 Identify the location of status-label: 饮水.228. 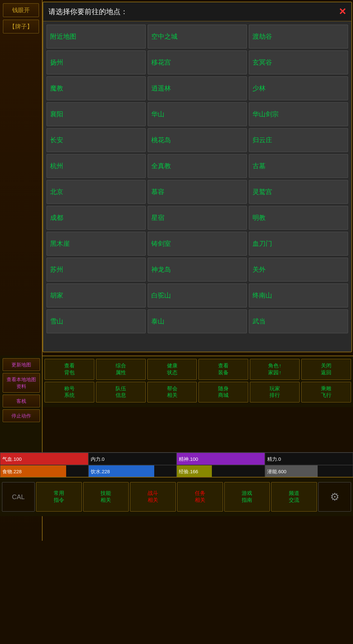
(133, 471).